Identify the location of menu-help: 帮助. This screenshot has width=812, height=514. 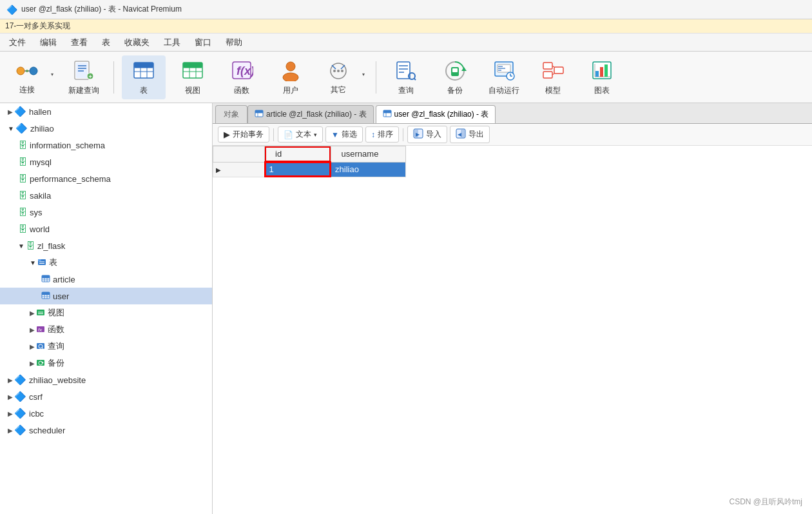
(234, 43).